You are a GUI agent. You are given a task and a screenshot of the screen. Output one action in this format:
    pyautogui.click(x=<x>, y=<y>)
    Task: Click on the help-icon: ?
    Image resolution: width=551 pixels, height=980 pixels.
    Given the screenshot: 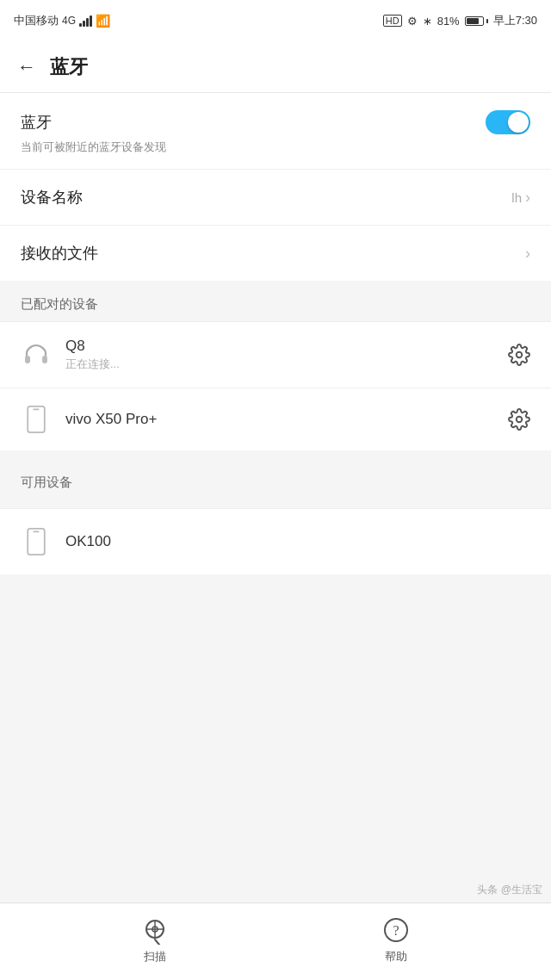 What is the action you would take?
    pyautogui.click(x=396, y=930)
    